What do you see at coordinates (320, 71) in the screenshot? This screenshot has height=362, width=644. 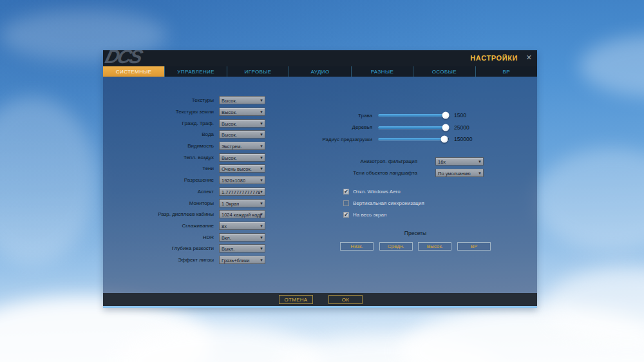 I see `tab-bar: СИСТЕМНЫЕ УПРАВЛЕНИЕ ИГРОВЫЕ АУДИО РАЗНЫ…` at bounding box center [320, 71].